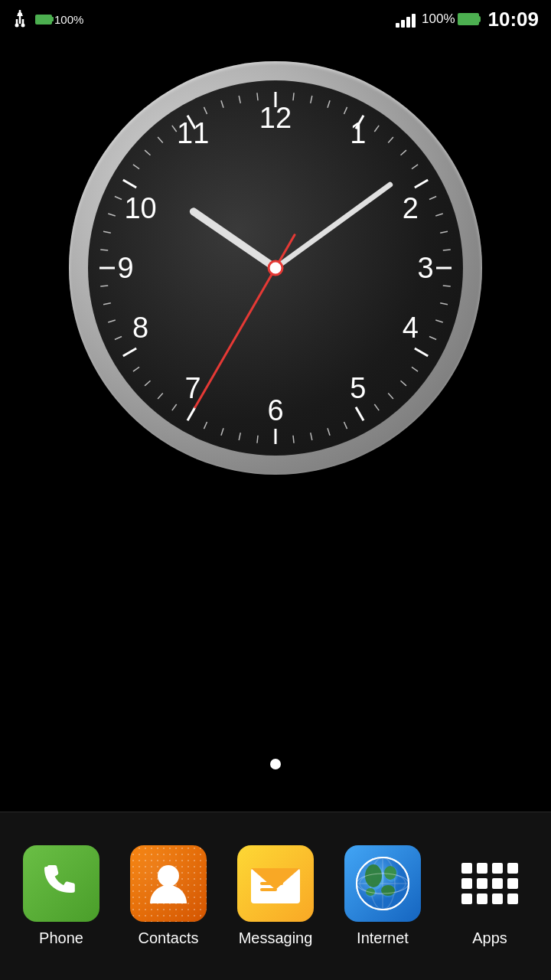 This screenshot has height=980, width=551. What do you see at coordinates (168, 939) in the screenshot?
I see `contacts-label: Contacts` at bounding box center [168, 939].